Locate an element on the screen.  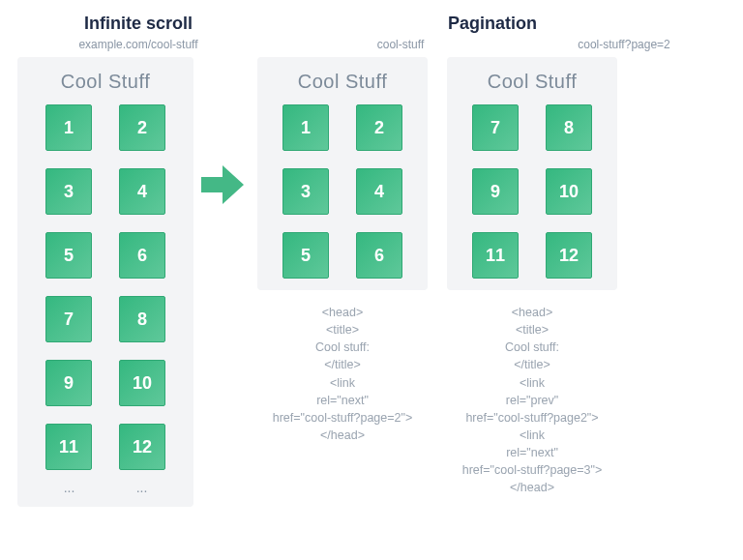
url-infinite: example.com/cool-stuff is located at coordinates (138, 44).